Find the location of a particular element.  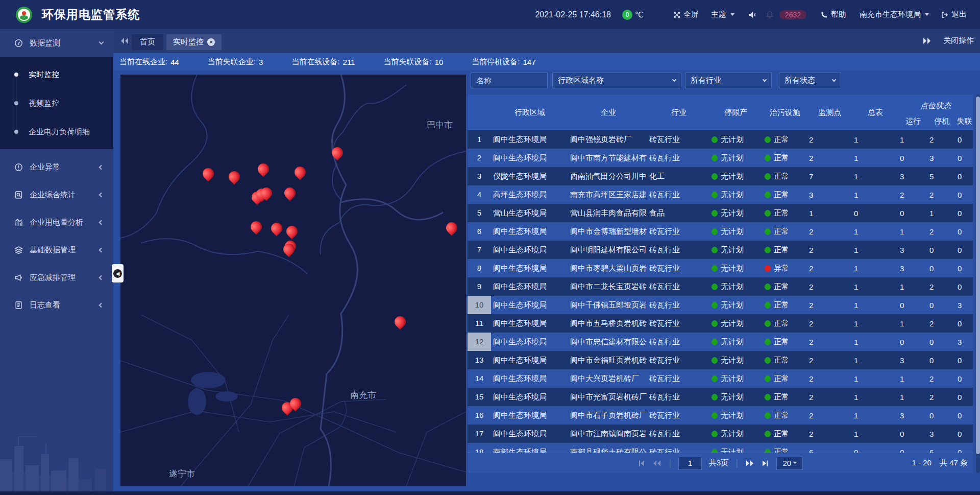

cell-monitor-points: 6 is located at coordinates (830, 451).